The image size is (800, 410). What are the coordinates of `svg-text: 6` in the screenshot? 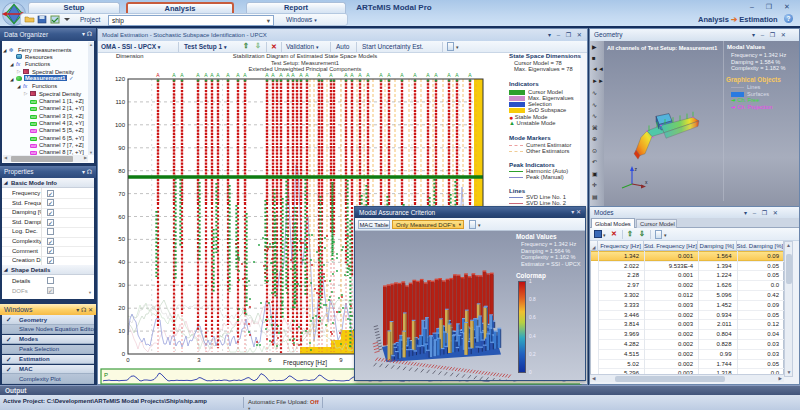 It's located at (270, 360).